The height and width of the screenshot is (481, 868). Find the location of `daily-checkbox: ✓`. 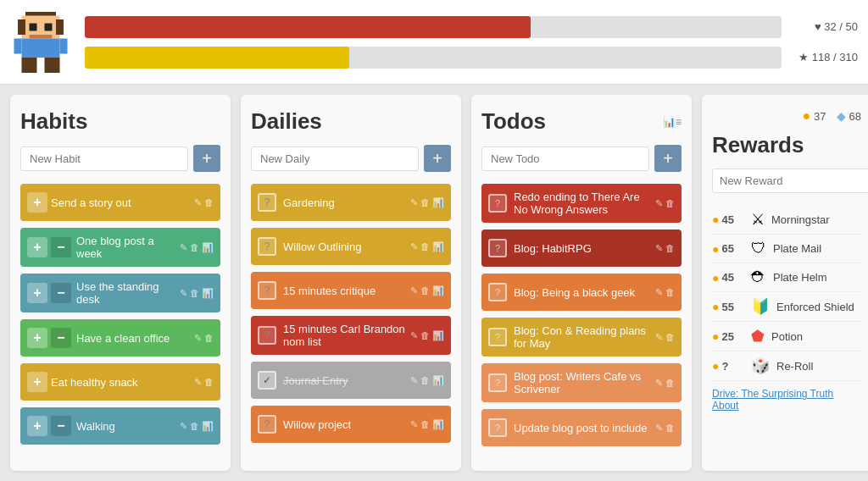

daily-checkbox: ✓ is located at coordinates (267, 380).